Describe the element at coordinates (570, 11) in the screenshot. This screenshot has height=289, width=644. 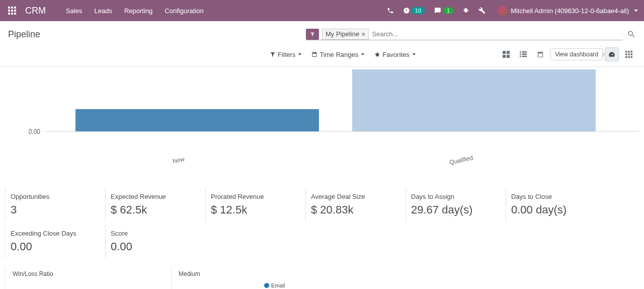
I see `user-name: Mitchell Admin (409630-12-0-6abae4-all)` at that location.